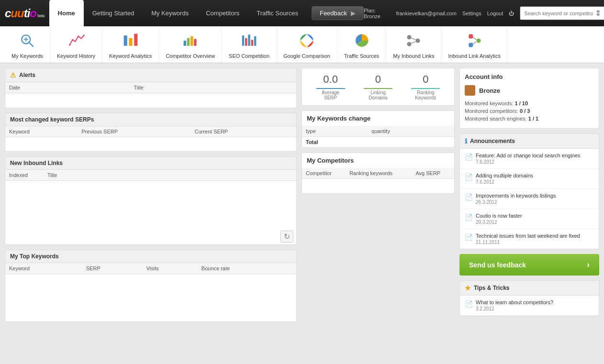  What do you see at coordinates (411, 131) in the screenshot?
I see `kc-col-quantity: quantity` at bounding box center [411, 131].